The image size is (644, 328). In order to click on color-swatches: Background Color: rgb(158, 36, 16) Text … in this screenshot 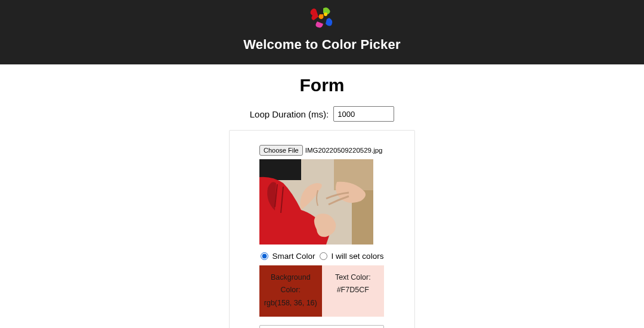, I will do `click(322, 291)`.